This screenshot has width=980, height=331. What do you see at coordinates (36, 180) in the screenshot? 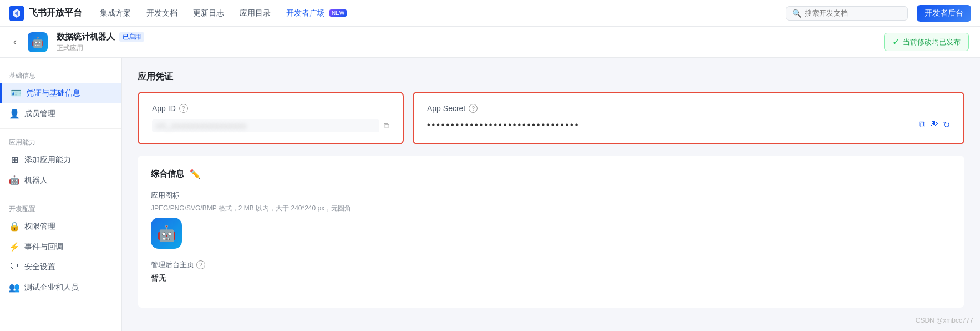
I see `sidebar-label-bot: 机器人` at bounding box center [36, 180].